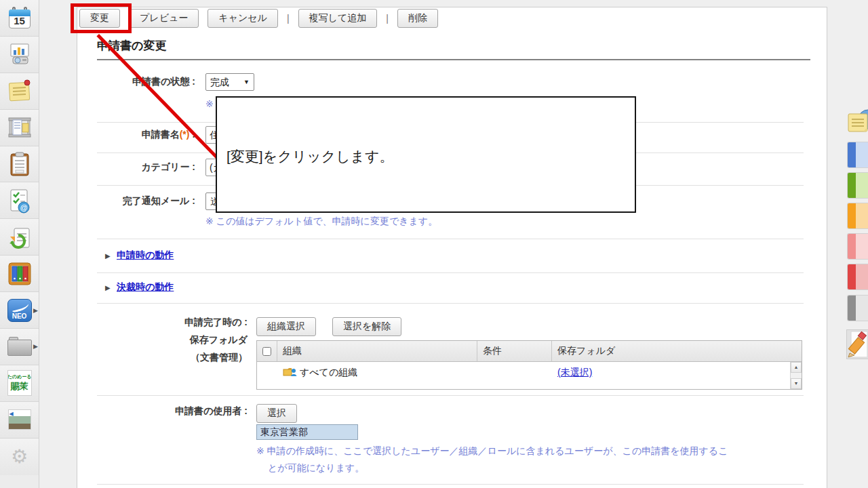  Describe the element at coordinates (858, 308) in the screenshot. I see `gray-binder-icon` at that location.